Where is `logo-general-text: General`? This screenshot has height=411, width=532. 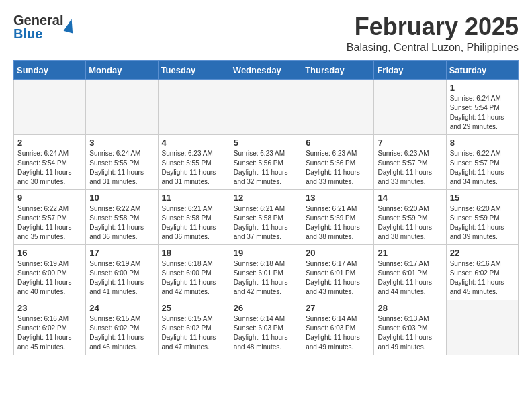 logo-general-text: General is located at coordinates (38, 20).